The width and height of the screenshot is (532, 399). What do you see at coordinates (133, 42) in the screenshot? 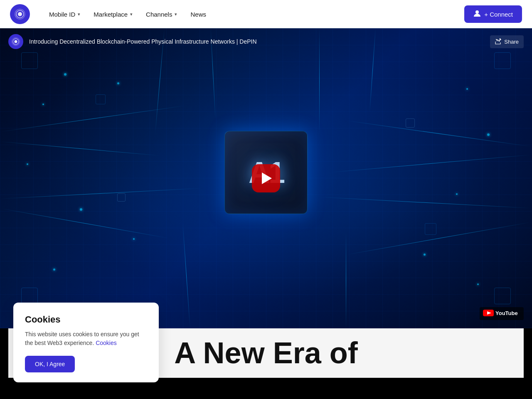
I see `video-title-area: Introducing Decentralized Blockchain-Pow…` at bounding box center [133, 42].